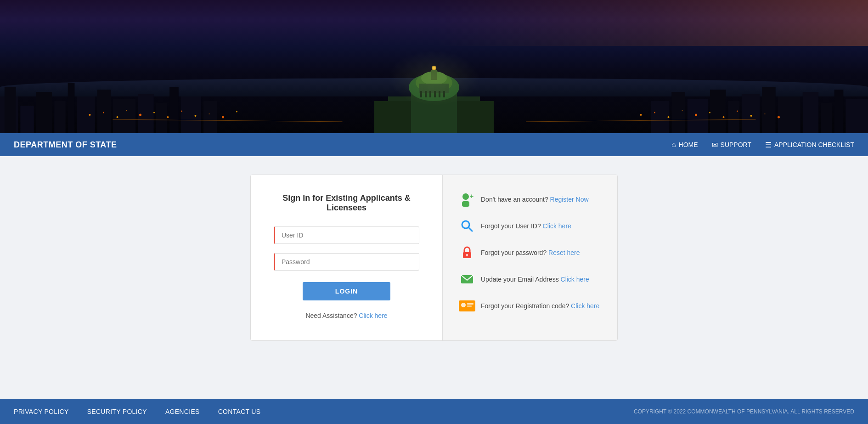  Describe the element at coordinates (768, 145) in the screenshot. I see `checklist-icon: ☰` at that location.